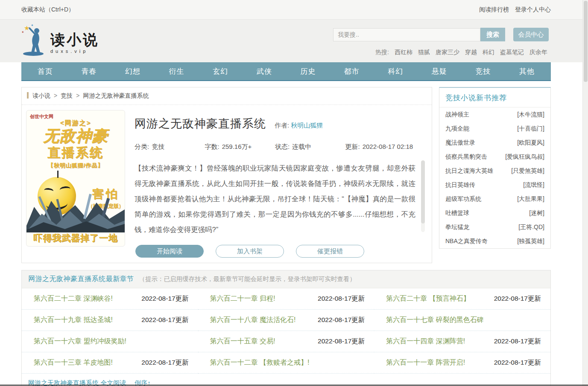 Image resolution: width=588 pixels, height=386 pixels. I want to click on recommend-item: 吐槽篮球 [迷树], so click(495, 213).